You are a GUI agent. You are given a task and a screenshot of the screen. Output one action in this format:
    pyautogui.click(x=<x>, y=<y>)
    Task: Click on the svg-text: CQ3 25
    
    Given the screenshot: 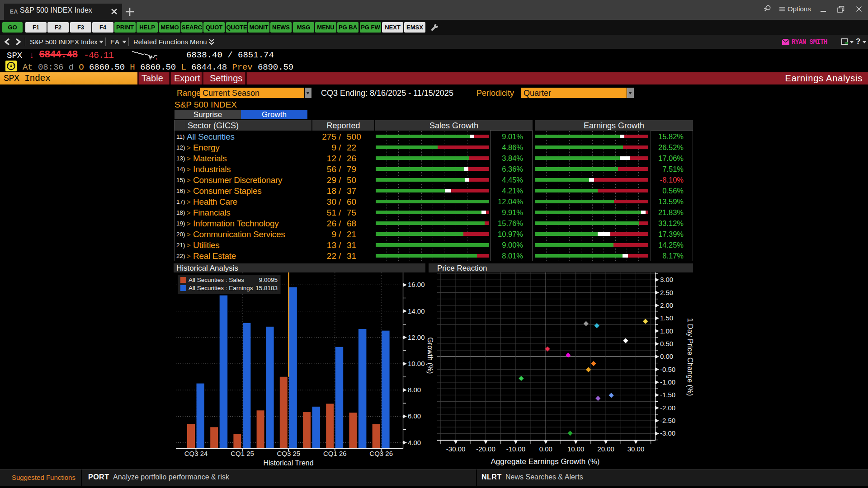 What is the action you would take?
    pyautogui.click(x=288, y=454)
    